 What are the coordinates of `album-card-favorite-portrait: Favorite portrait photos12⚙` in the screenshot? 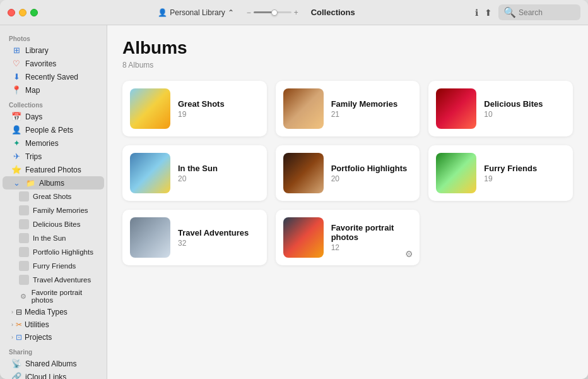 It's located at (348, 238).